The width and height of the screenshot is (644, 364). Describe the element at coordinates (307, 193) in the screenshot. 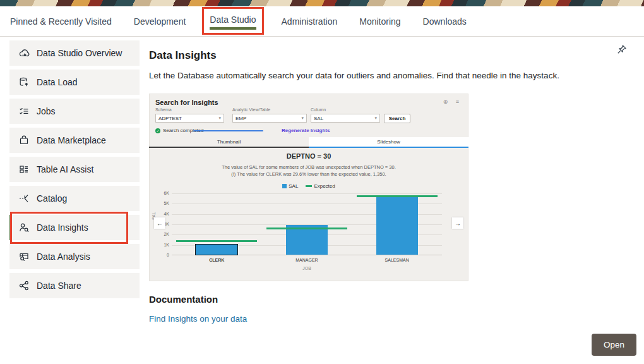

I see `gridline` at that location.